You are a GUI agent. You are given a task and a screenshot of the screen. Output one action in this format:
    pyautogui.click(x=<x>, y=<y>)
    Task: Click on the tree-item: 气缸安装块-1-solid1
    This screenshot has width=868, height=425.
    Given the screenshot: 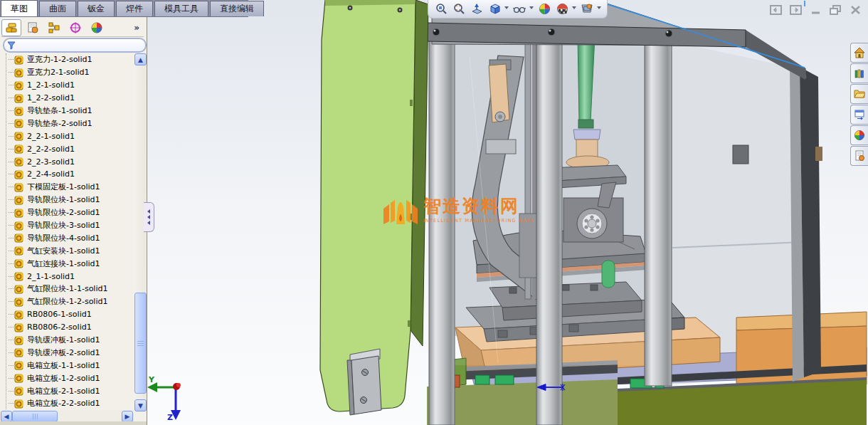 What is the action you would take?
    pyautogui.click(x=67, y=251)
    